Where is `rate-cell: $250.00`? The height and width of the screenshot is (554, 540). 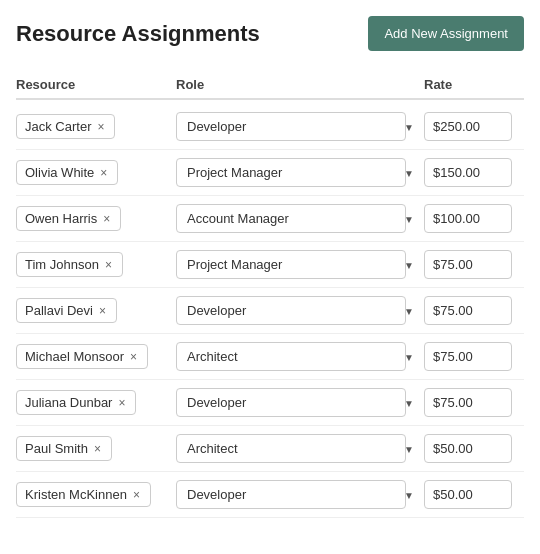 rate-cell: $250.00 is located at coordinates (468, 126).